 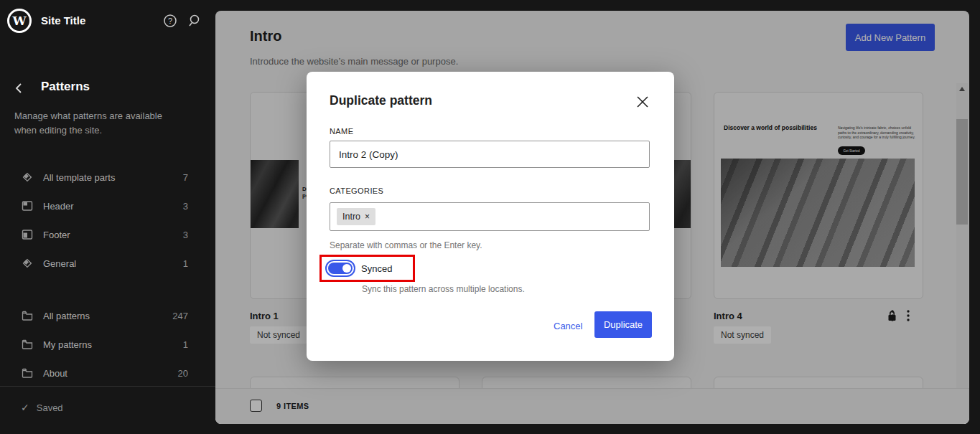 What do you see at coordinates (113, 207) in the screenshot?
I see `sidebar-item-label: Header` at bounding box center [113, 207].